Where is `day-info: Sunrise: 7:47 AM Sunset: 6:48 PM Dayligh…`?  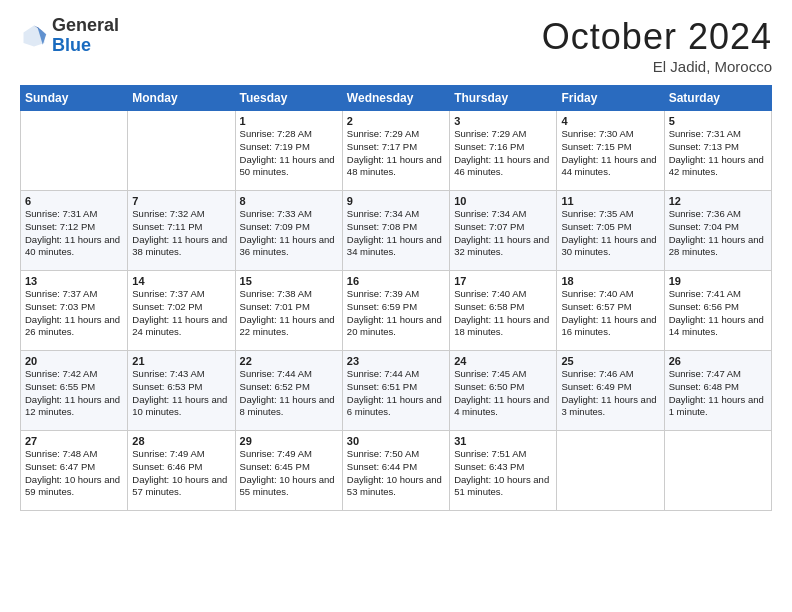
day-info: Sunrise: 7:47 AM Sunset: 6:48 PM Dayligh… is located at coordinates (718, 394).